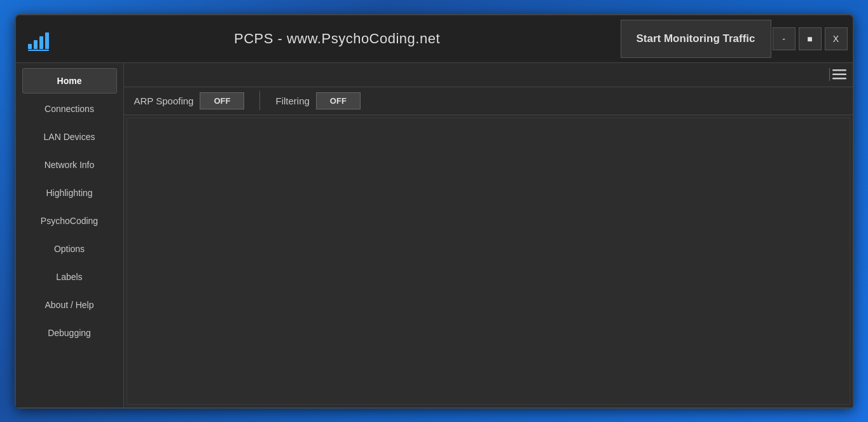 Image resolution: width=868 pixels, height=422 pixels. What do you see at coordinates (222, 101) in the screenshot?
I see `arp-spoofing-toggle: OFF` at bounding box center [222, 101].